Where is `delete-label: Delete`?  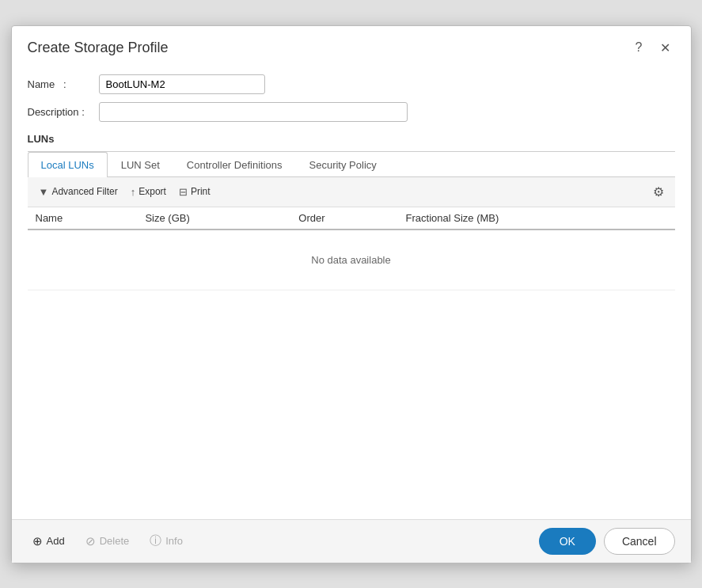 delete-label: Delete is located at coordinates (115, 541).